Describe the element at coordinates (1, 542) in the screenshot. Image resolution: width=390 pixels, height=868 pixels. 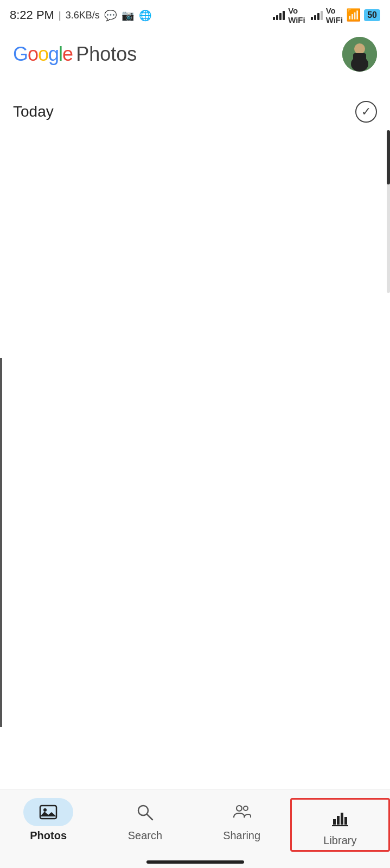
I see `left-border-accent` at that location.